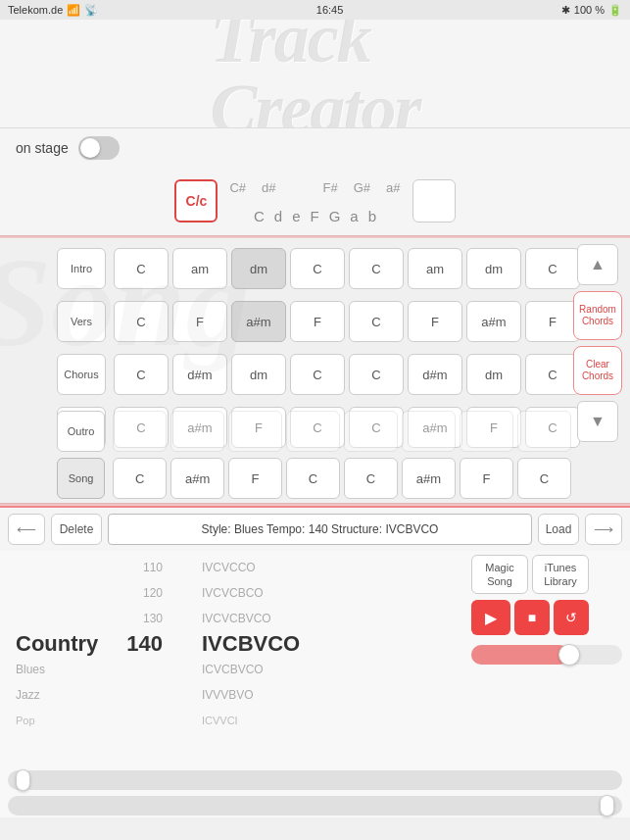 The image size is (630, 840). What do you see at coordinates (80, 478) in the screenshot?
I see `section-song: Song` at bounding box center [80, 478].